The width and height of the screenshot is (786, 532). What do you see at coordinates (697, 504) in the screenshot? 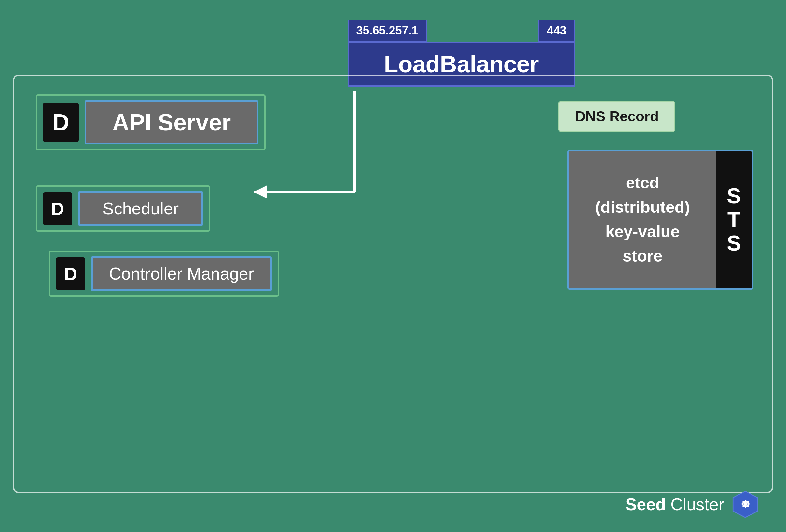
I see `cluster-text: Cluster` at bounding box center [697, 504].